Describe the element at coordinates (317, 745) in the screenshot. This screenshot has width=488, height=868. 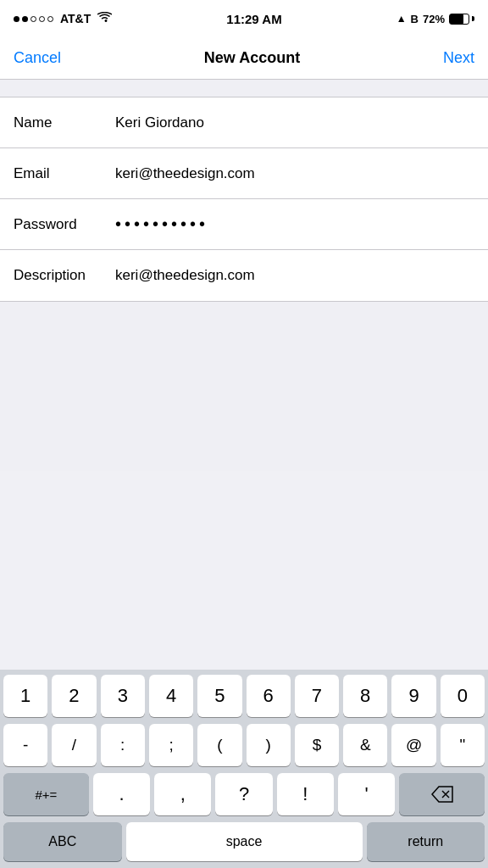
I see `key-dollar: $` at that location.